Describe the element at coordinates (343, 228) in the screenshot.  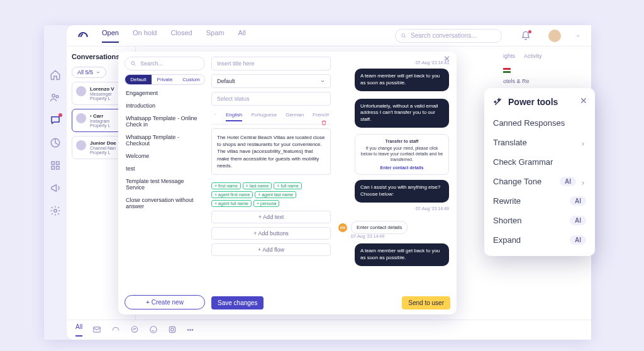
I see `guest-avatar: GV` at that location.